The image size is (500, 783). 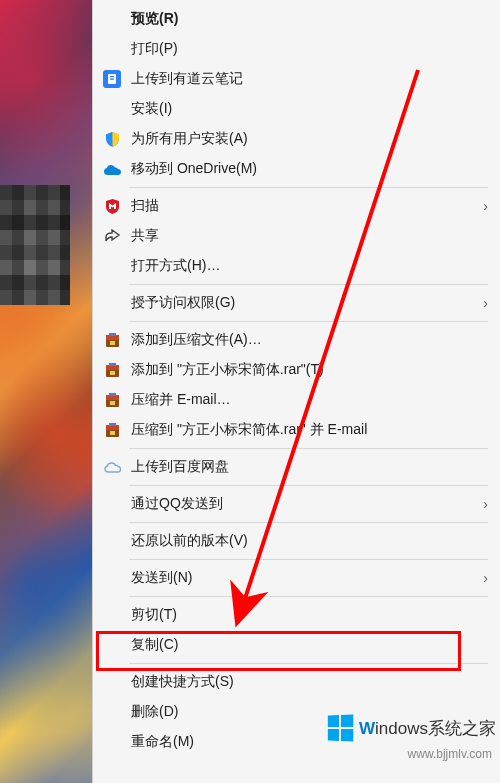 I want to click on watermark-brand: Windows系统之家, so click(x=412, y=728).